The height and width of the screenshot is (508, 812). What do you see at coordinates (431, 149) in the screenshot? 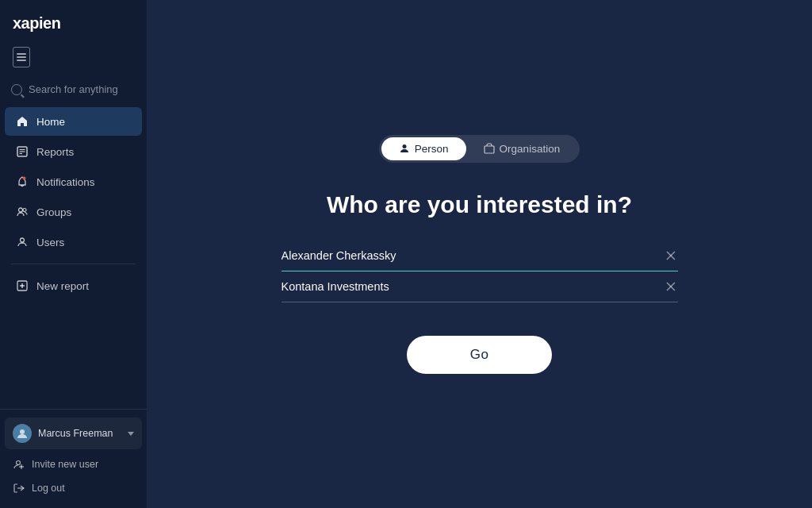
I see `tab-person-label: Person` at bounding box center [431, 149].